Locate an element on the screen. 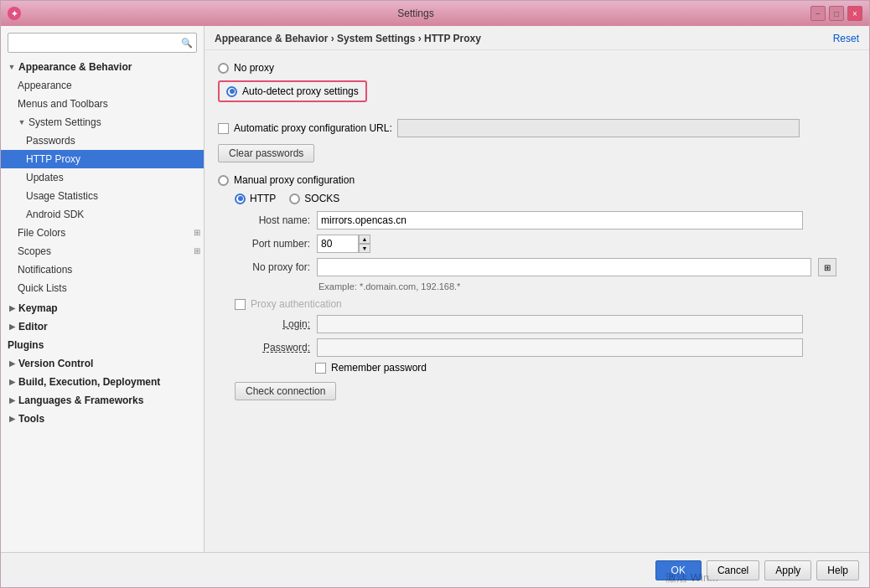 The image size is (870, 588). sidebar-item-label: Tools is located at coordinates (32, 419).